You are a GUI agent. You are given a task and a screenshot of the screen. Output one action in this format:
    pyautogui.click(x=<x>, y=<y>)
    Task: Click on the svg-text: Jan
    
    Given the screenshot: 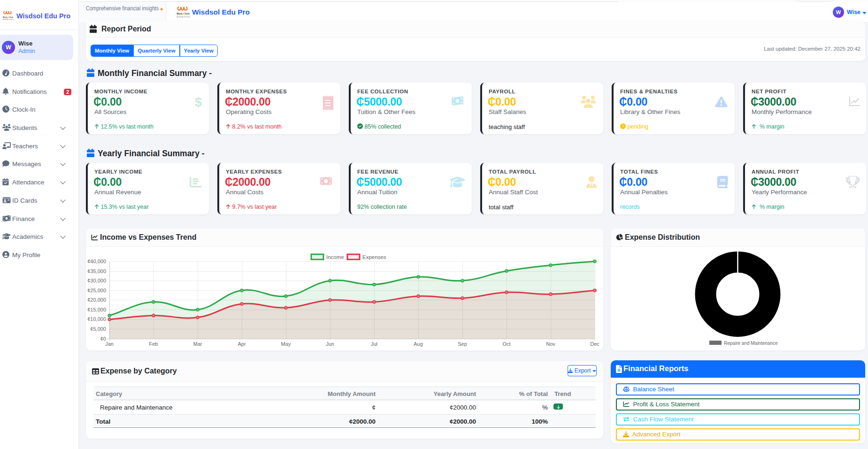 What is the action you would take?
    pyautogui.click(x=109, y=344)
    